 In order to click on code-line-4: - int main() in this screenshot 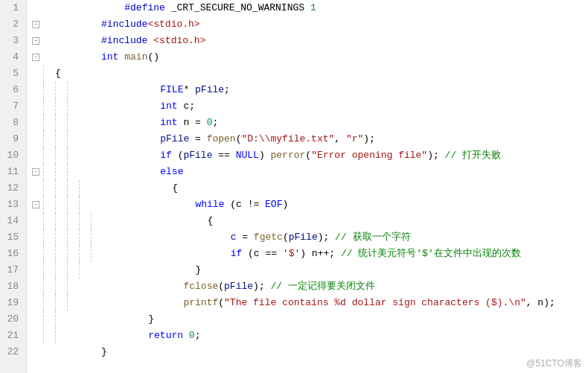, I will do `click(307, 57)`.